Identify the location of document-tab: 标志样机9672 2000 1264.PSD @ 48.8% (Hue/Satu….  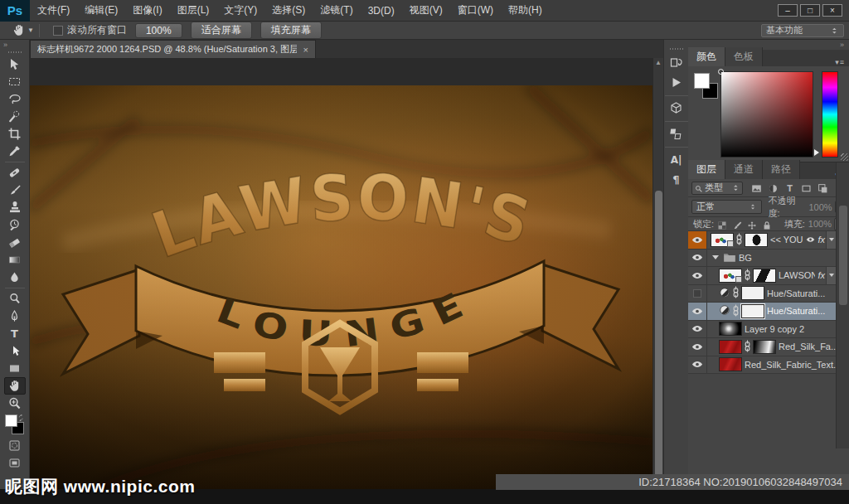
(172, 49).